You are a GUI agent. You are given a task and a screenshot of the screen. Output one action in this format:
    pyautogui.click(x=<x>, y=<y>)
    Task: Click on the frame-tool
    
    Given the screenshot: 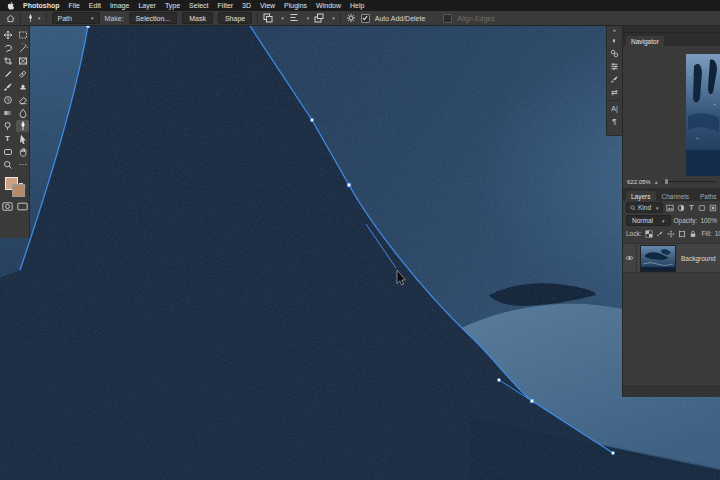 What is the action you would take?
    pyautogui.click(x=22, y=61)
    